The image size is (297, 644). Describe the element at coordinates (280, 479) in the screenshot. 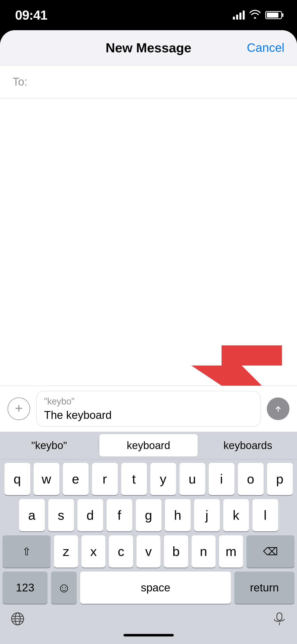

I see `key-p: p` at that location.